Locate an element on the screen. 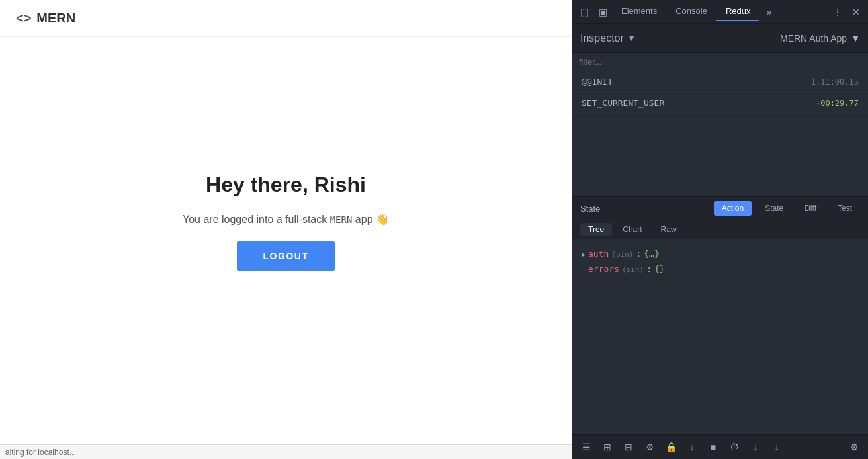 The height and width of the screenshot is (459, 868). app-header: <> MERN is located at coordinates (286, 19).